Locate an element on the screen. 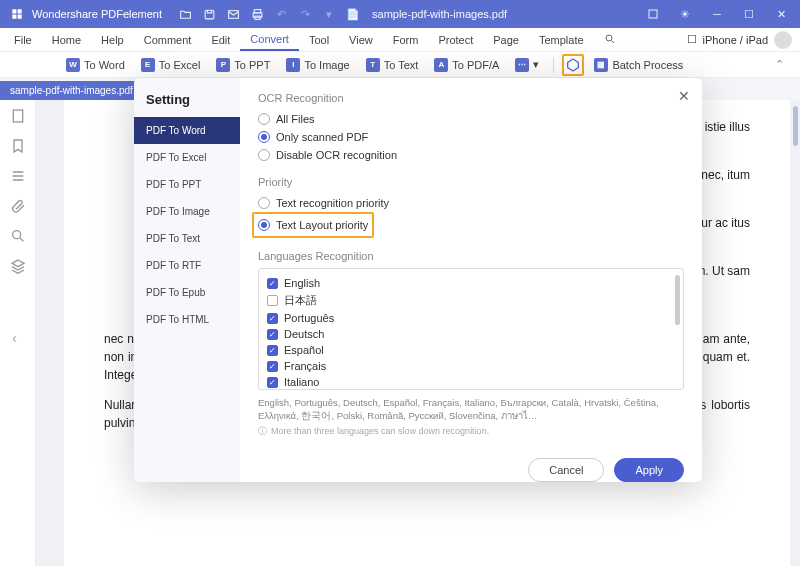  modal-side-pdf-to-html: PDF To HTML is located at coordinates (187, 320).